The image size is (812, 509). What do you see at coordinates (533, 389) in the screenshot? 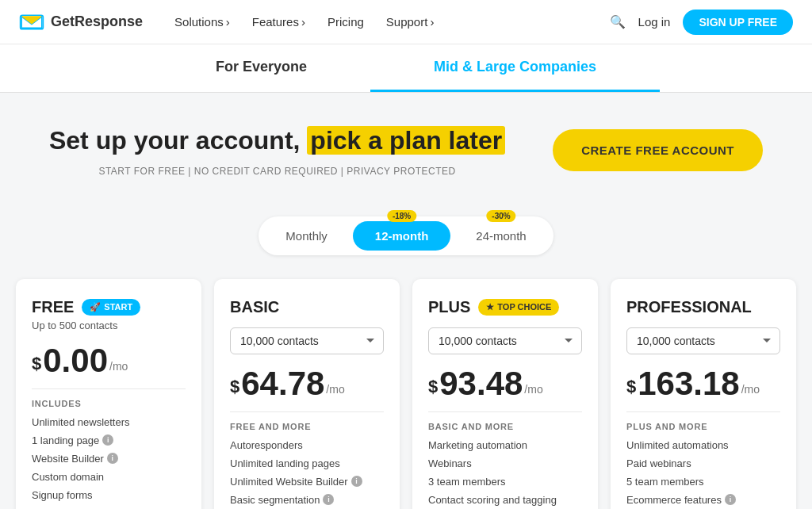
I see `plus-mo: /mo` at bounding box center [533, 389].